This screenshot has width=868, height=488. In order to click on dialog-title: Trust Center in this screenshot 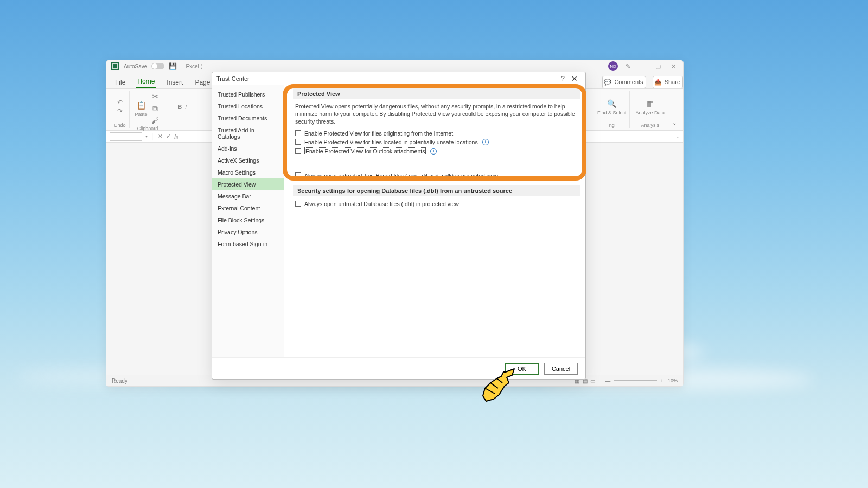, I will do `click(233, 79)`.